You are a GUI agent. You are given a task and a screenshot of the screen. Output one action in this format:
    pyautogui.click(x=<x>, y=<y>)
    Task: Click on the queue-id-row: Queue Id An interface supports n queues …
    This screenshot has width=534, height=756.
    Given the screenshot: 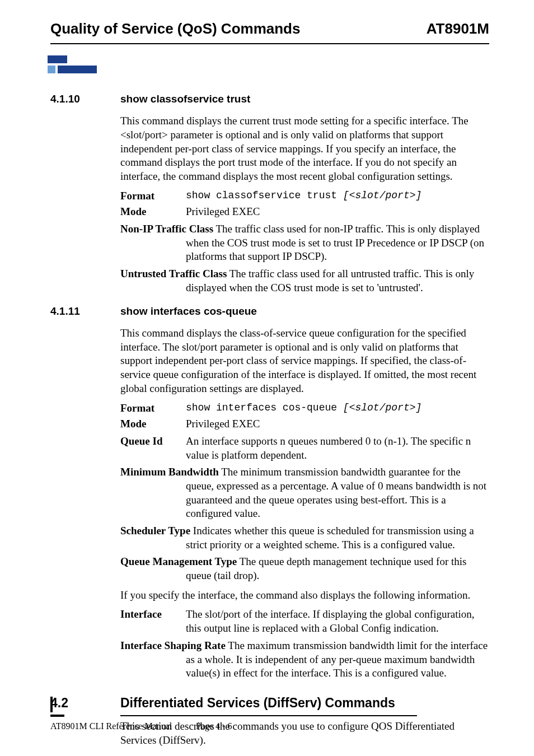 What is the action you would take?
    pyautogui.click(x=305, y=448)
    